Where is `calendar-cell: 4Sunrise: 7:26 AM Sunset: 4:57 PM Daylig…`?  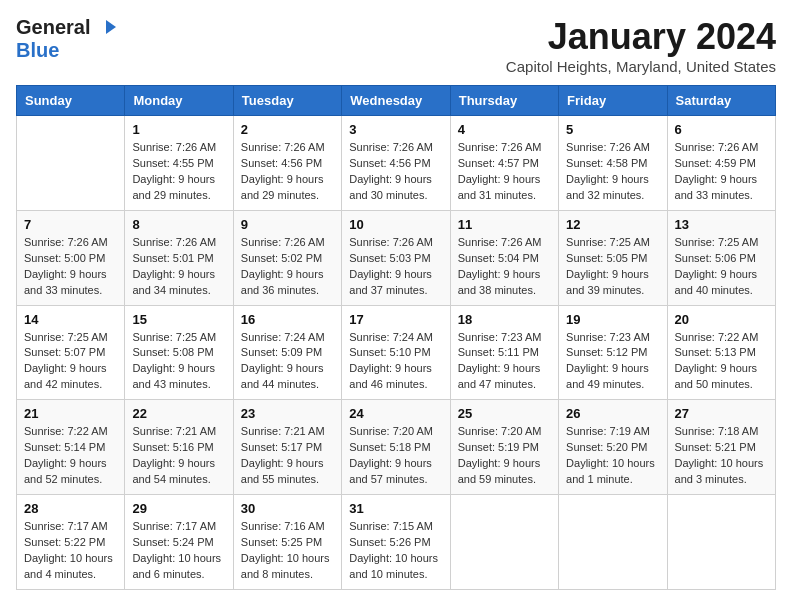 calendar-cell: 4Sunrise: 7:26 AM Sunset: 4:57 PM Daylig… is located at coordinates (504, 164).